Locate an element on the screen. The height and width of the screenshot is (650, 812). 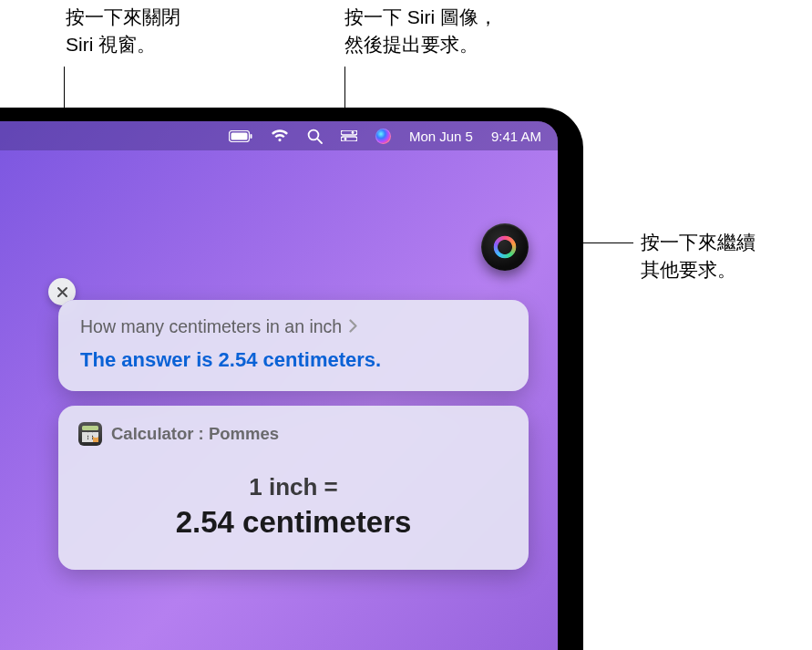
siri-response-card: How many centimeters in an inch The answ… is located at coordinates (293, 346).